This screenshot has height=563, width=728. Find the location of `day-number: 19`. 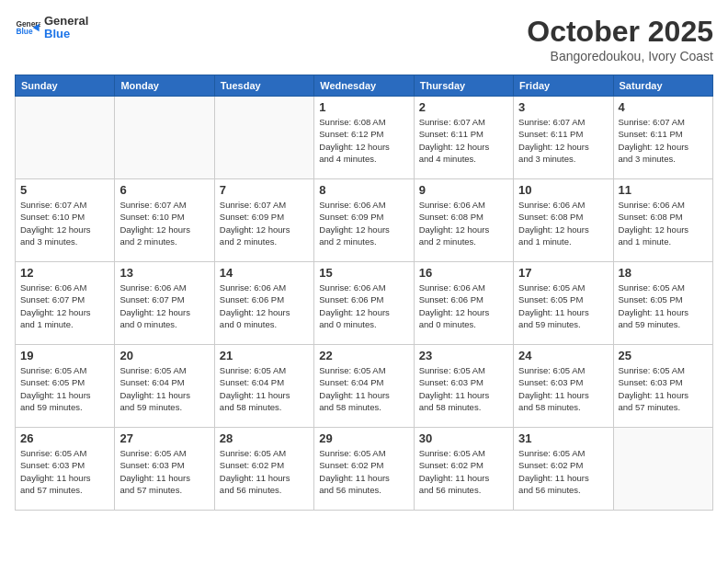

day-number: 19 is located at coordinates (64, 355).